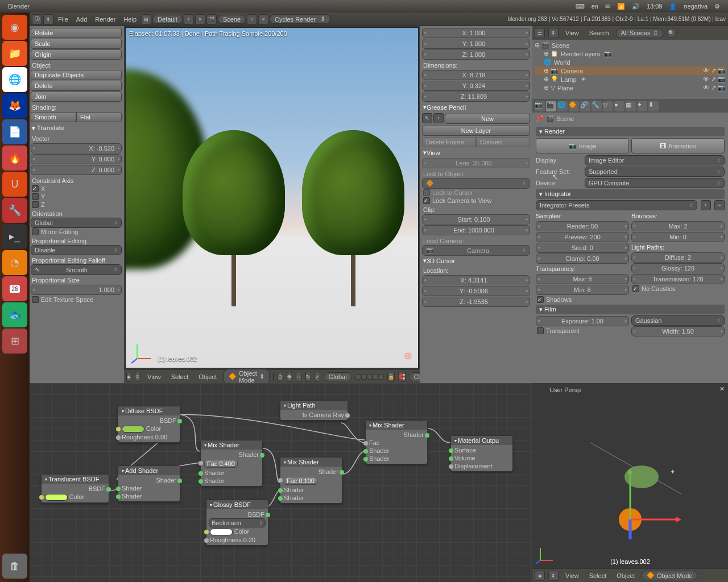 The height and width of the screenshot is (582, 728). What do you see at coordinates (76, 148) in the screenshot?
I see `translate-x: X: -0.520` at bounding box center [76, 148].